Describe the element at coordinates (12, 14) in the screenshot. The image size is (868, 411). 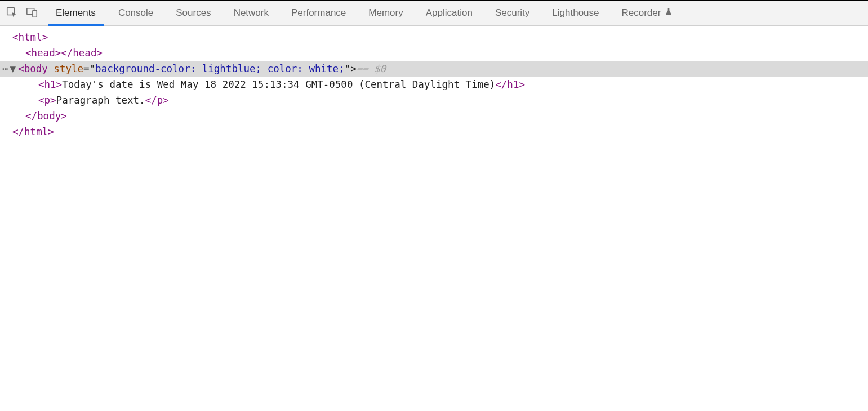
I see `inspect-icon` at that location.